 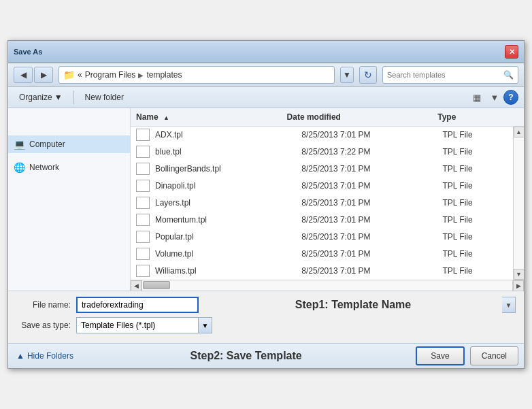 What do you see at coordinates (226, 220) in the screenshot?
I see `file-name: Momentum.tpl` at bounding box center [226, 220].